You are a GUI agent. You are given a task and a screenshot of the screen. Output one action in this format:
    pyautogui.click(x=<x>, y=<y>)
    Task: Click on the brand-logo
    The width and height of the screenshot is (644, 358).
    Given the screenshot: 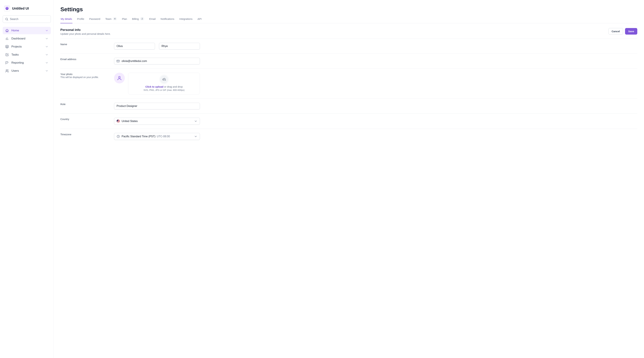 What is the action you would take?
    pyautogui.click(x=7, y=9)
    